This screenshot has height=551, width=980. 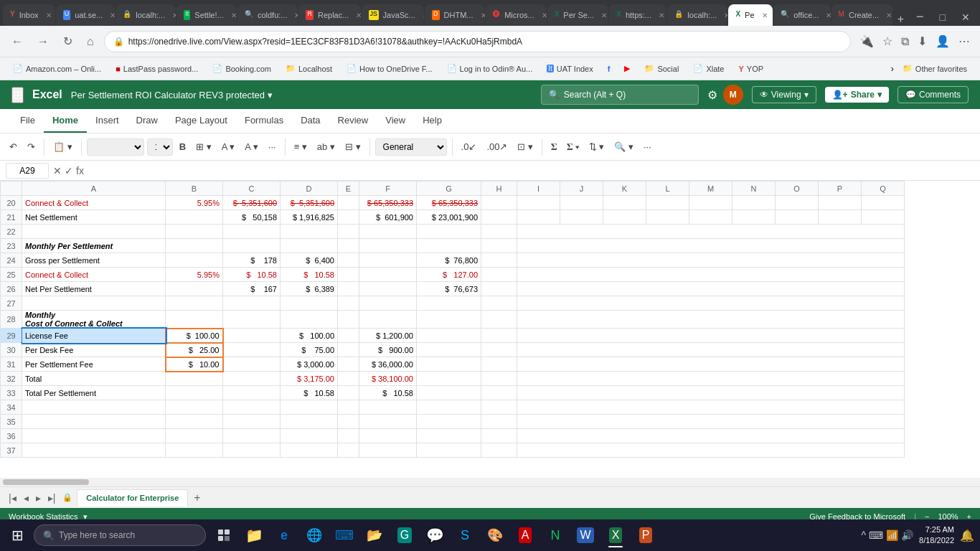 What do you see at coordinates (13, 146) in the screenshot?
I see `undo-button: ↶` at bounding box center [13, 146].